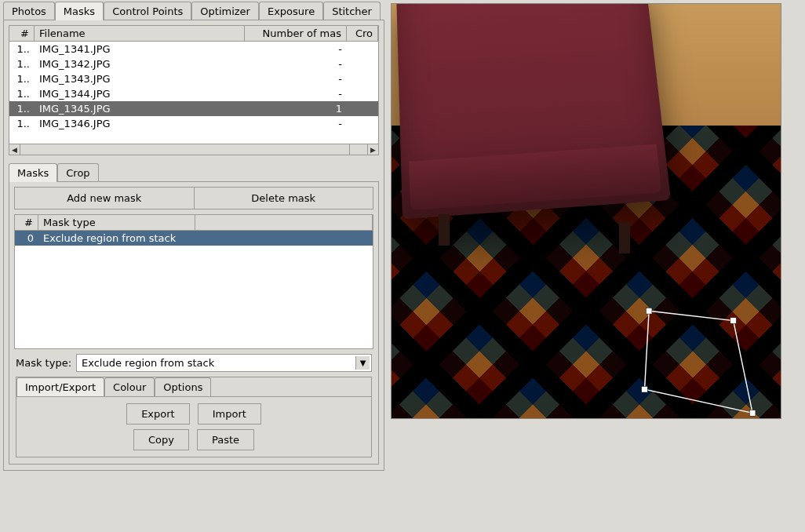 Image resolution: width=805 pixels, height=532 pixels. What do you see at coordinates (29, 11) in the screenshot?
I see `tab-photos: Photos` at bounding box center [29, 11].